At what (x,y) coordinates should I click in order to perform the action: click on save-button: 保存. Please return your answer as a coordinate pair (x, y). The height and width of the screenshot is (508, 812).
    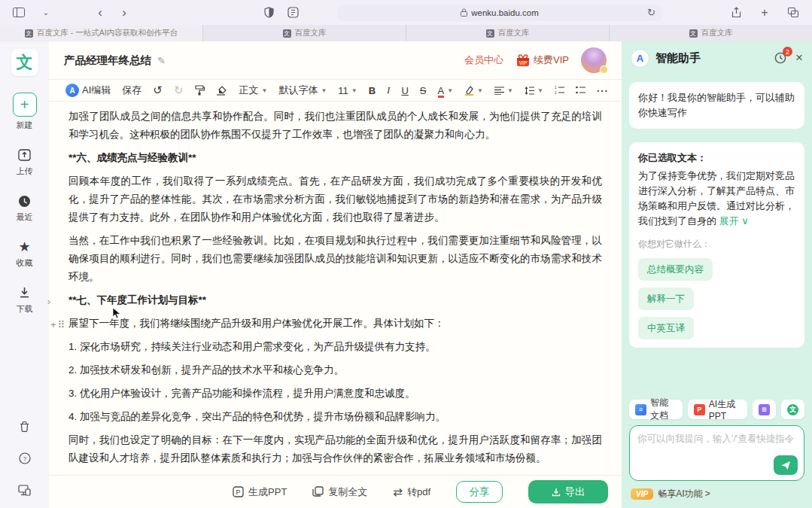
    Looking at the image, I should click on (132, 90).